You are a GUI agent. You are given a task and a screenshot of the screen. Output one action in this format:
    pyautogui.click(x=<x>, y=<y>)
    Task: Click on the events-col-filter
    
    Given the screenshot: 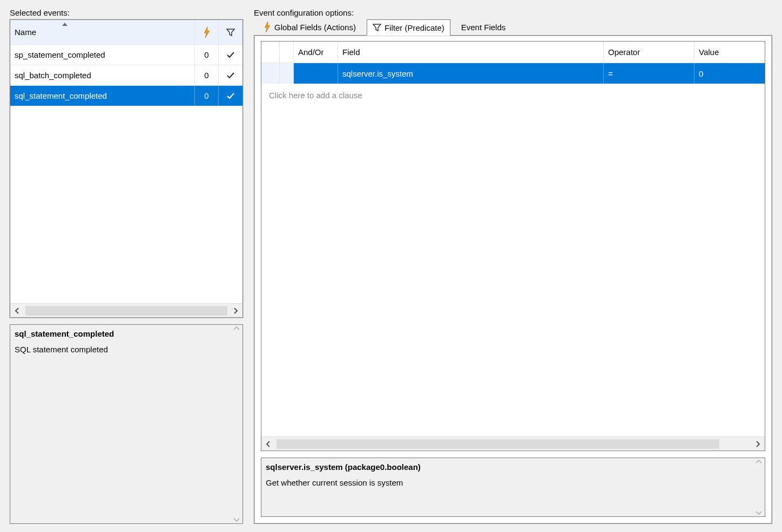 What is the action you would take?
    pyautogui.click(x=231, y=32)
    